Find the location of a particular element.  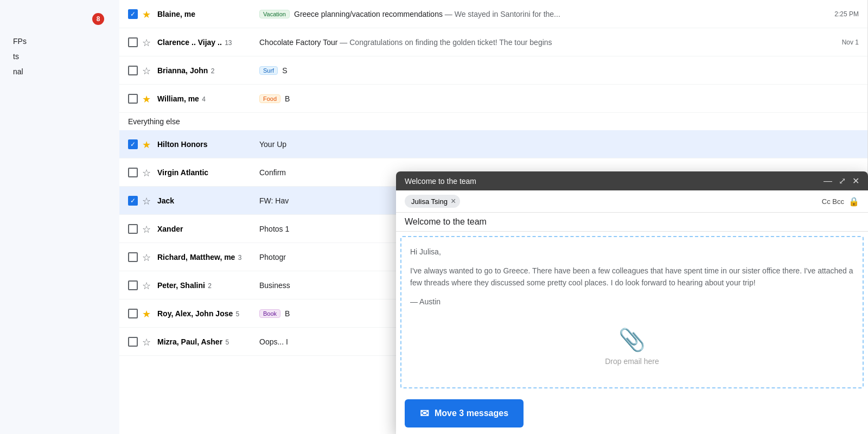

email-subject-snippet: Oops... I is located at coordinates (273, 342).